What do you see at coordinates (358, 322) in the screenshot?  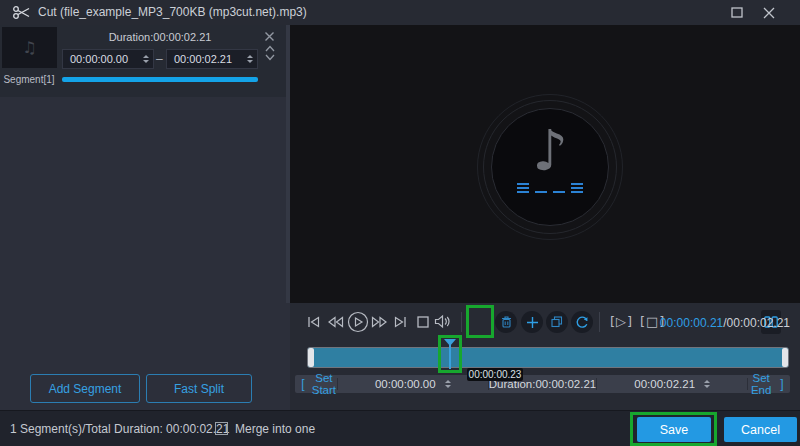 I see `play-button` at bounding box center [358, 322].